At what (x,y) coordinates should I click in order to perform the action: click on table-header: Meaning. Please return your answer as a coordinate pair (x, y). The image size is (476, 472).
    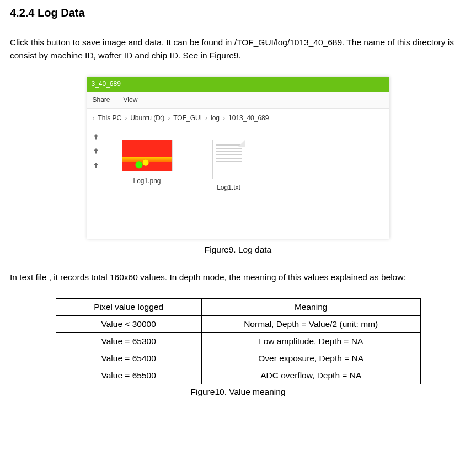
    Looking at the image, I should click on (311, 307).